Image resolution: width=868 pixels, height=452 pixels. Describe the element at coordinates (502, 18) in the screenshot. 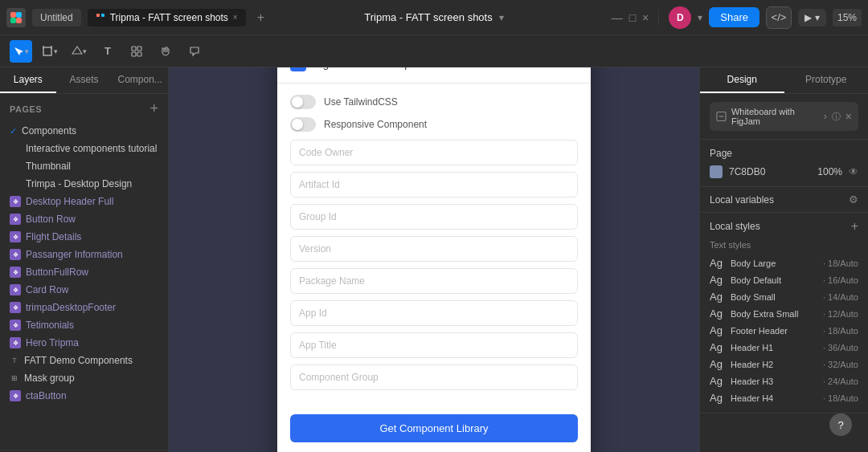

I see `title-chevron-icon: ▾` at that location.